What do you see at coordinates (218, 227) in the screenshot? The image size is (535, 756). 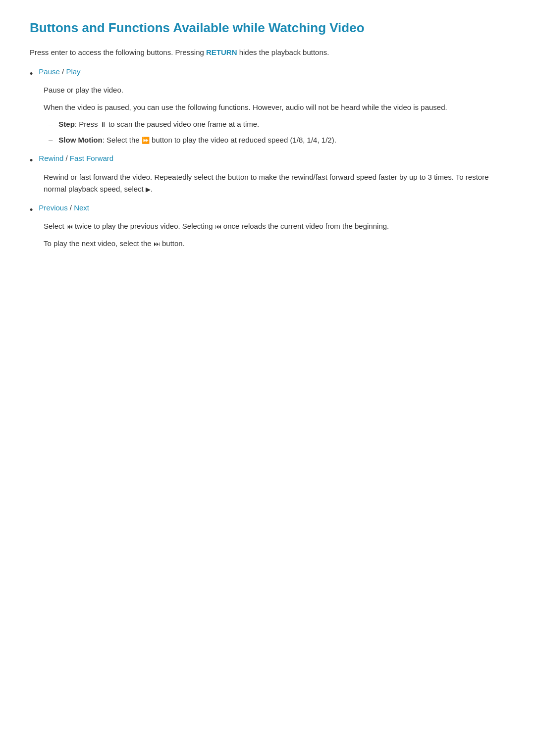 I see `previous-icon-2: ⏮` at bounding box center [218, 227].